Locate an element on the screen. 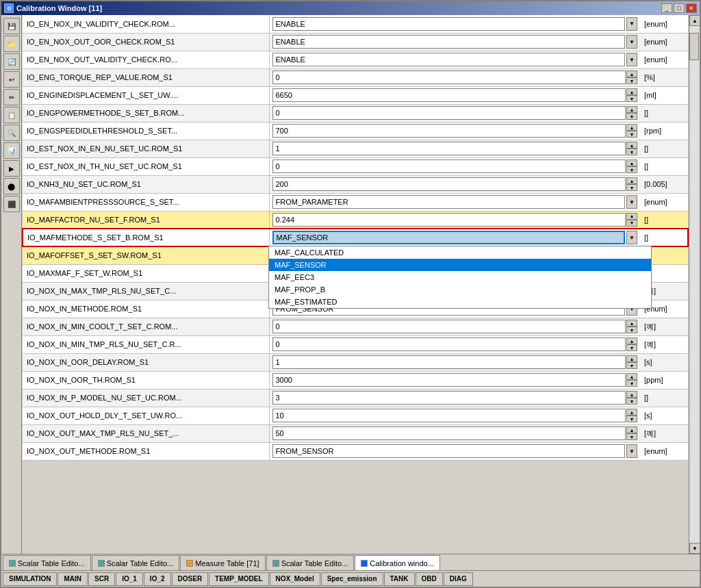  nav-obd: OBD is located at coordinates (429, 579).